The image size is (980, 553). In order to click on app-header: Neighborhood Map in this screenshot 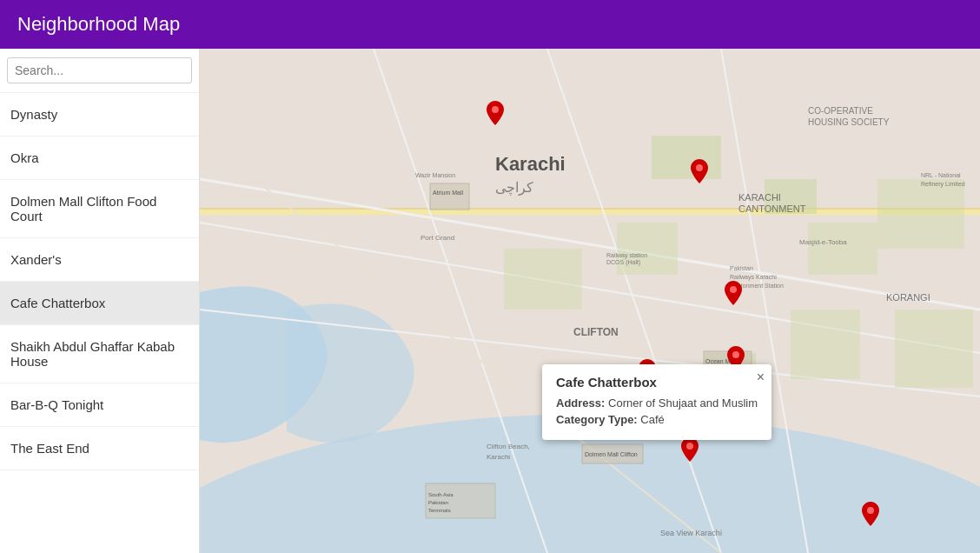, I will do `click(490, 24)`.